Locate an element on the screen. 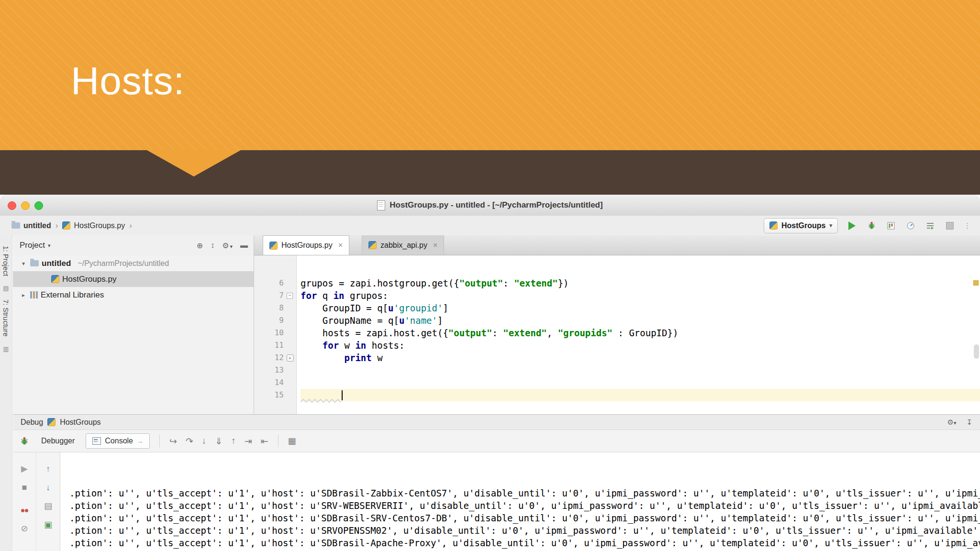 Image resolution: width=980 pixels, height=551 pixels. force-step-into-icon: ⇓ is located at coordinates (219, 441).